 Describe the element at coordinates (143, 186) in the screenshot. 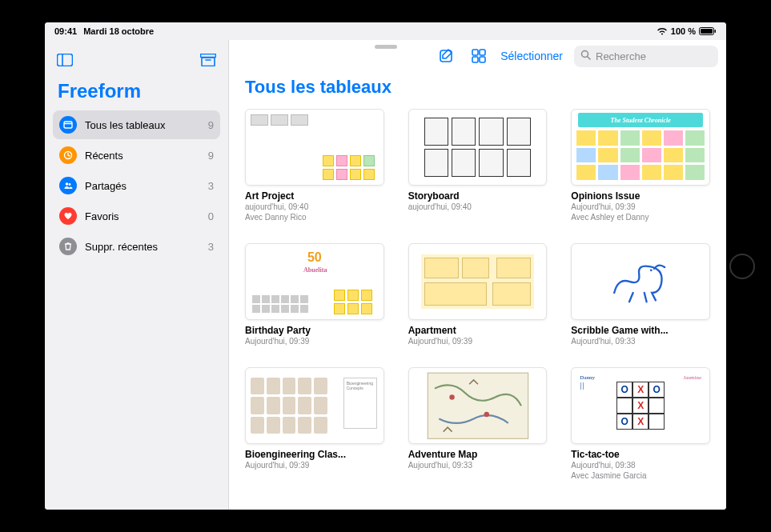

I see `sidebar-item-label: Partagés` at that location.